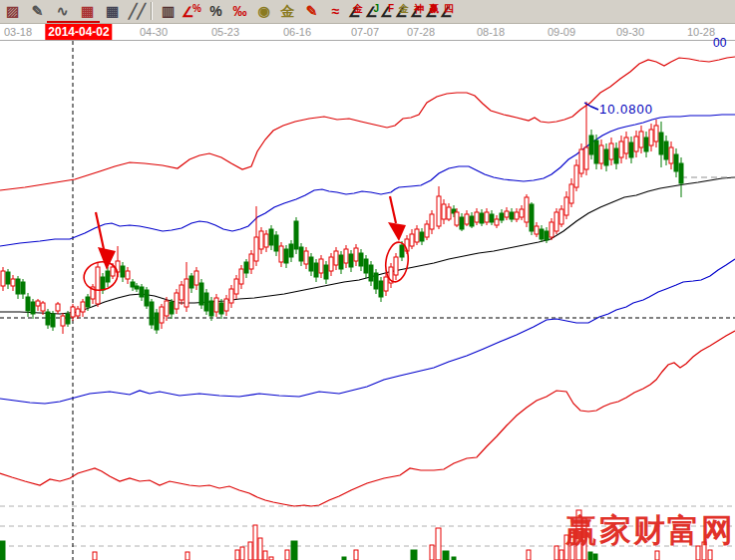 This screenshot has width=735, height=560. Describe the element at coordinates (138, 11) in the screenshot. I see `parallel-lines-tool: ╱╱` at that location.